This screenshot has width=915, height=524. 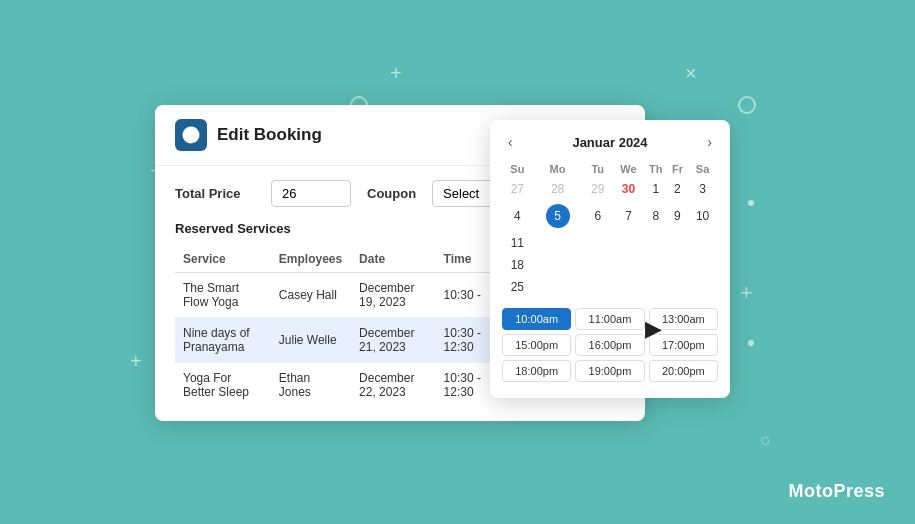 What do you see at coordinates (610, 189) in the screenshot?
I see `cal-week-1: 27 28 29 30 1 2 3` at bounding box center [610, 189].